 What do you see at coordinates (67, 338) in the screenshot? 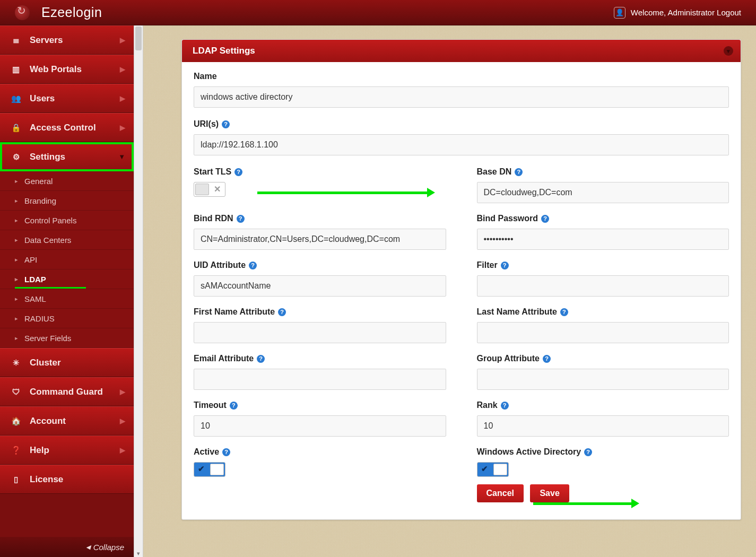
I see `sub-server-fields: Server Fields` at bounding box center [67, 338].